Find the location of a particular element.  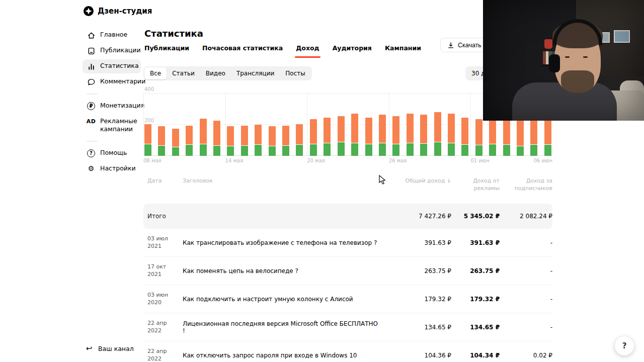

x-tick: 14 мая is located at coordinates (234, 161).